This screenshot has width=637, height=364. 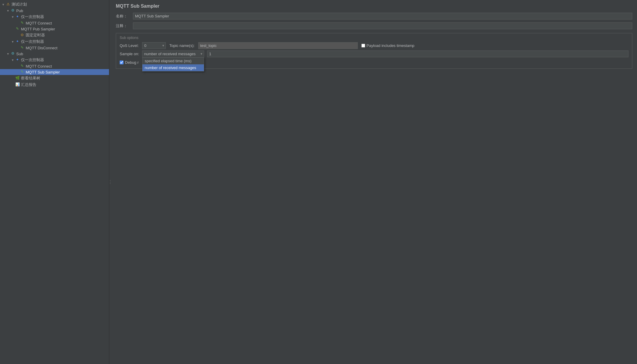 What do you see at coordinates (363, 45) in the screenshot?
I see `payload-checkbox` at bounding box center [363, 45].